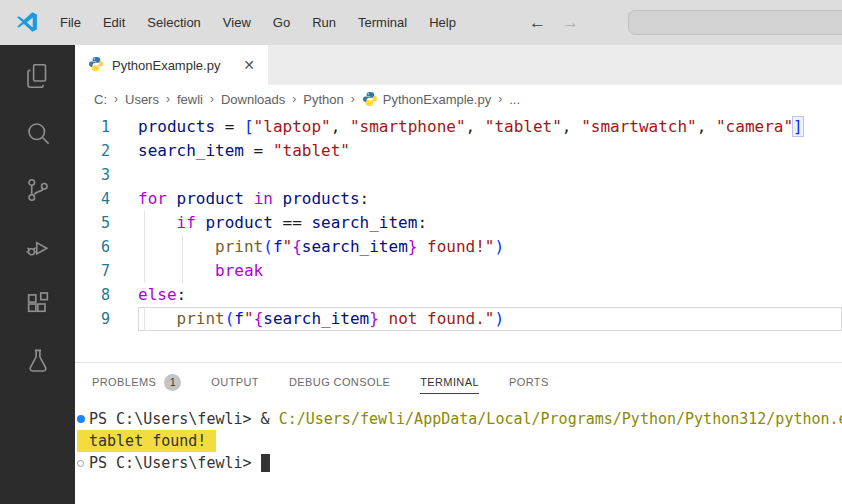  Describe the element at coordinates (238, 222) in the screenshot. I see `code-token: product` at that location.